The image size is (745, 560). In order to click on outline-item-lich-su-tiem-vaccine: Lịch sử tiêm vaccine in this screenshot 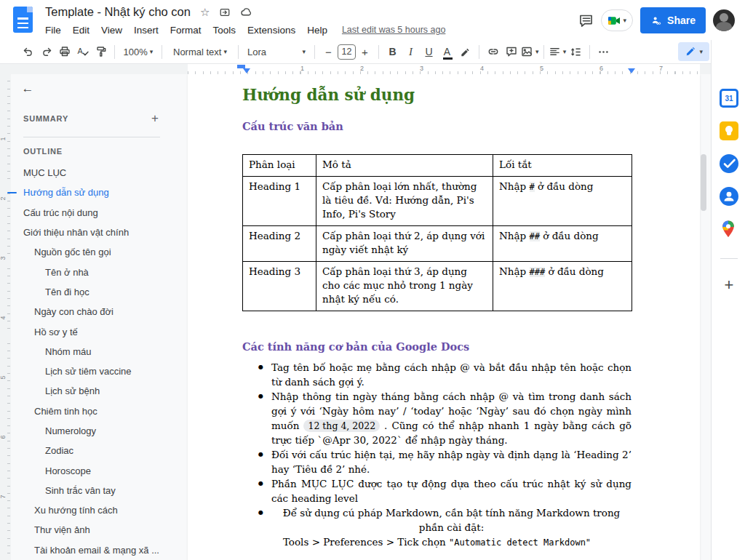, I will do `click(91, 371)`.